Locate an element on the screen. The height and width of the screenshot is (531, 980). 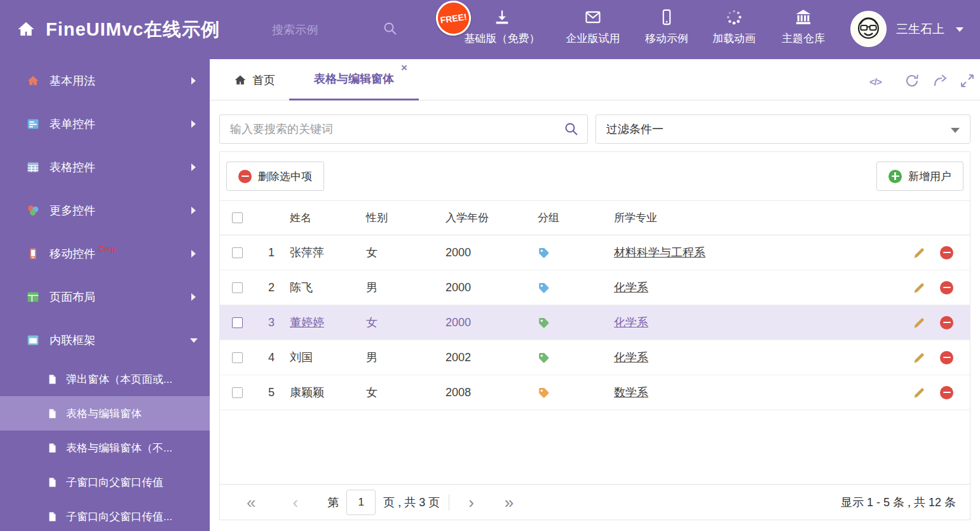
caret-down-icon is located at coordinates (960, 29).